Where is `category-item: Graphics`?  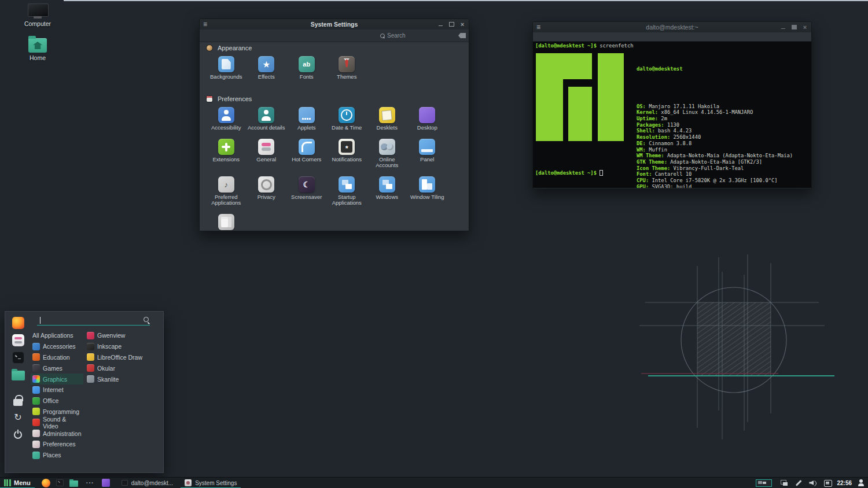
category-item: Graphics is located at coordinates (57, 379).